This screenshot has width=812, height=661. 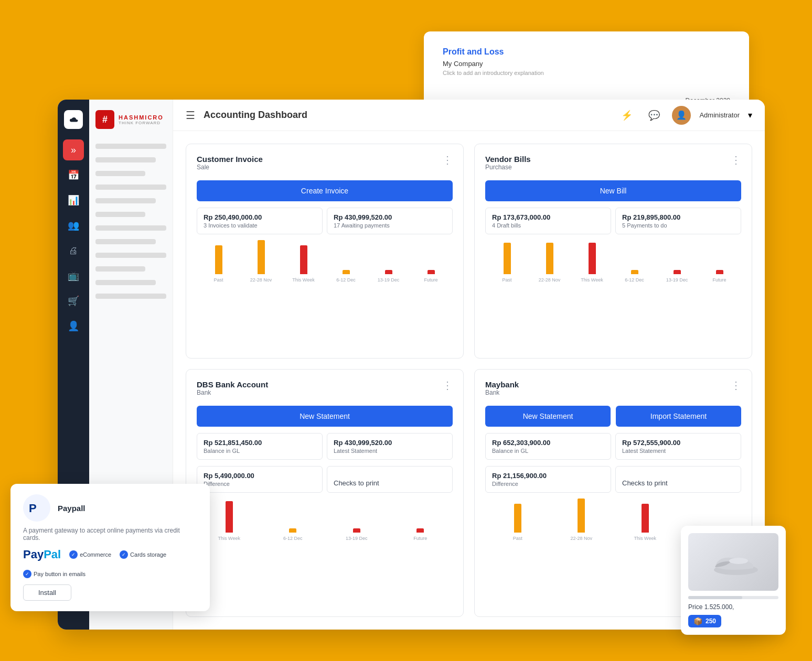 I want to click on maybank-amount-1: Rp 652,303,900.00, so click(x=548, y=442).